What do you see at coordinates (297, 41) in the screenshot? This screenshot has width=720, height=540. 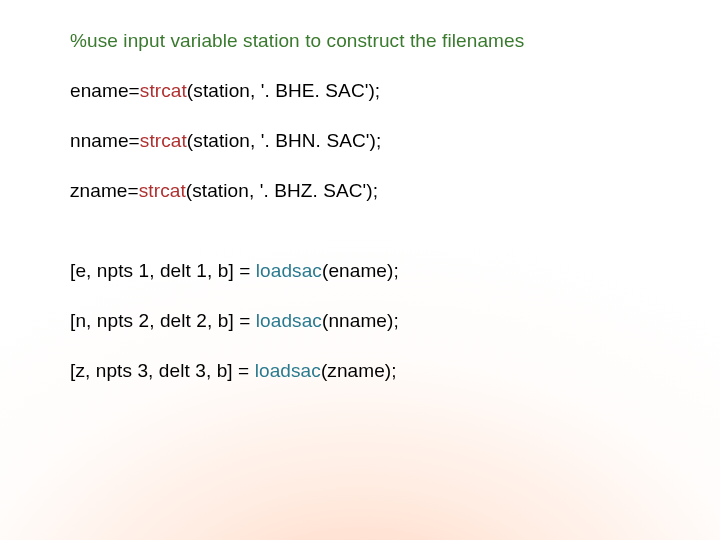 I see `comment-line: %use input variable station to construct…` at bounding box center [297, 41].